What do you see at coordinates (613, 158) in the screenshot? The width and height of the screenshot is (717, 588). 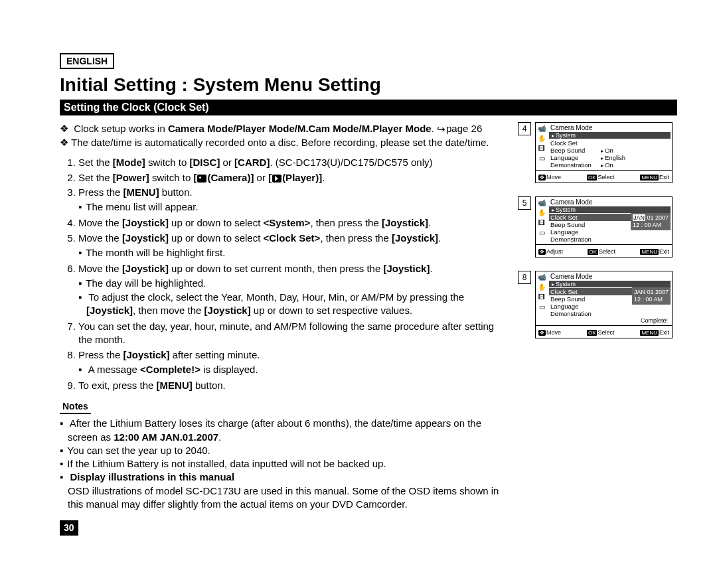 I see `osd-menu-value: English` at bounding box center [613, 158].